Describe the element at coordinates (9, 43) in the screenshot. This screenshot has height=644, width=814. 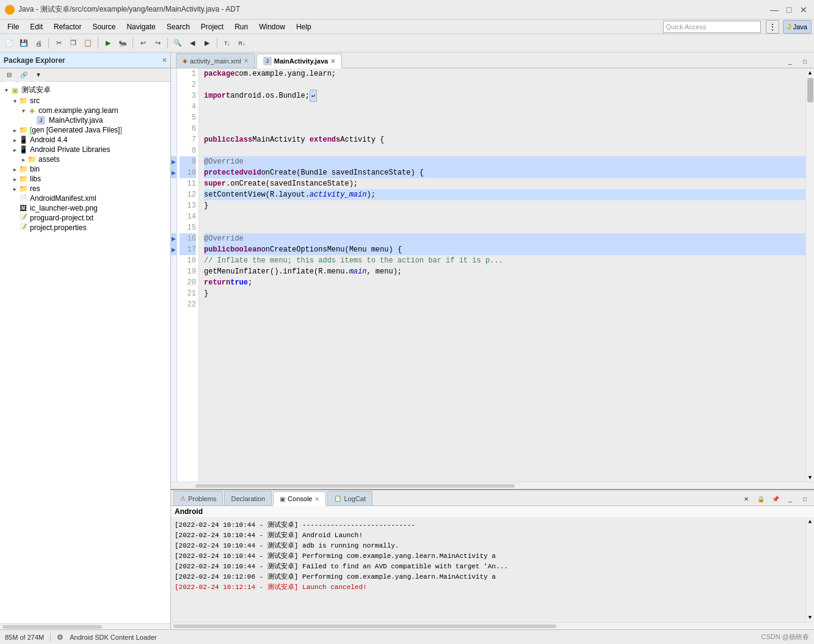
I see `tb-new: 📄` at that location.